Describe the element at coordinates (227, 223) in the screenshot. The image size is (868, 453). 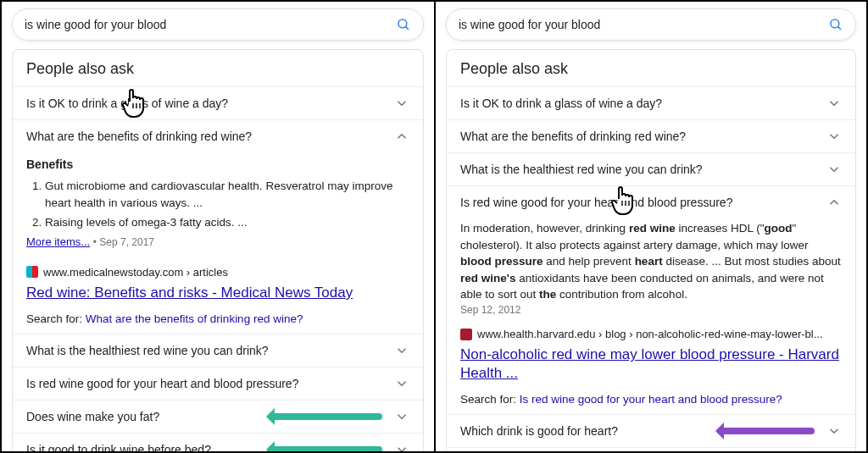
I see `list-item: Raising levels of omega-3 fatty acids. .…` at that location.